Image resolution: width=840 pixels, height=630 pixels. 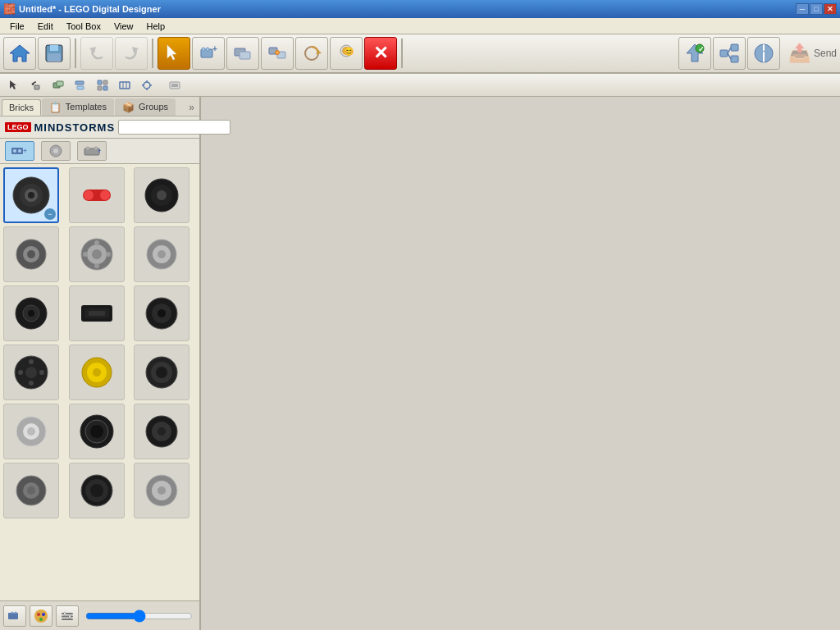 I want to click on templates-tab-icon: 📋, so click(x=56, y=107).